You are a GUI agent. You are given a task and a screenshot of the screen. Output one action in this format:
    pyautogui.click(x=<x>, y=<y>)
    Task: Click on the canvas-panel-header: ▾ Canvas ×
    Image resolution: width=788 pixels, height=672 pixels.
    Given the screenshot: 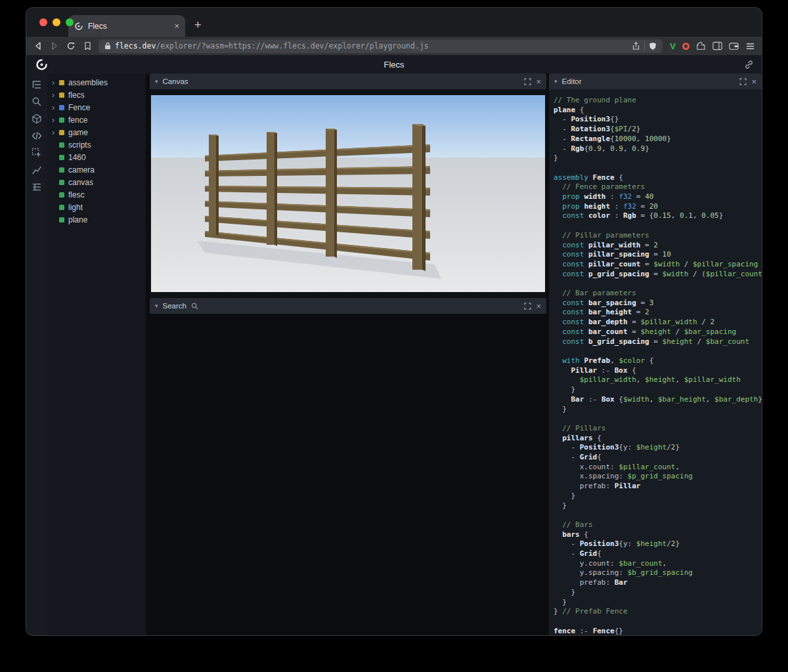 What is the action you would take?
    pyautogui.click(x=348, y=81)
    